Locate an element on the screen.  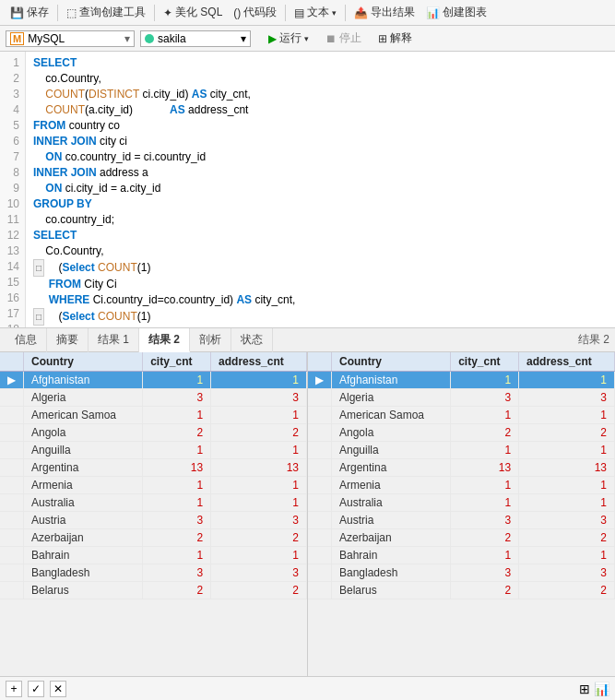
run-dropdown-icon: ▾ is located at coordinates (306, 39).